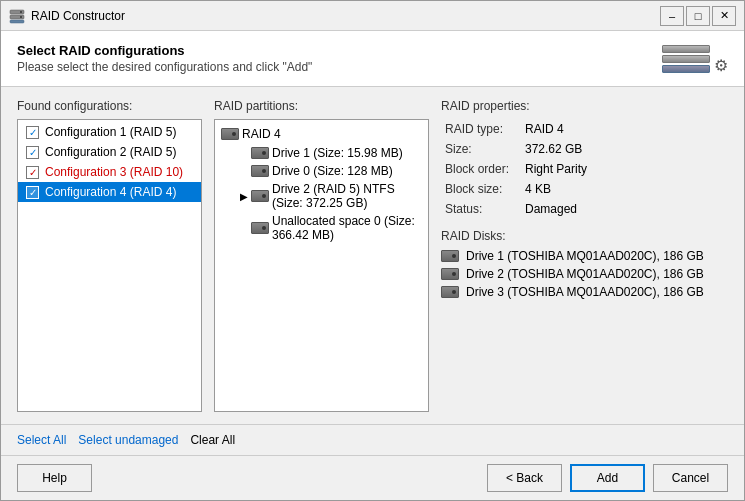  I want to click on disk-label: Drive 3 (TOSHIBA MQ01AAD020C), 186 GB, so click(585, 292).